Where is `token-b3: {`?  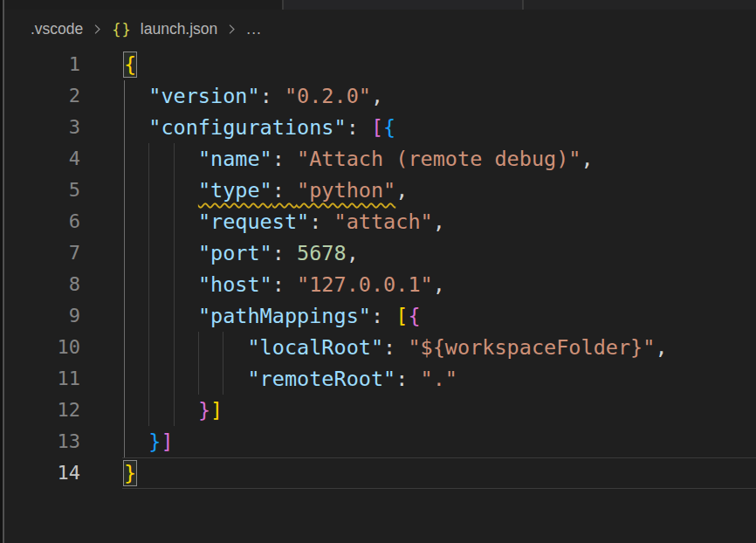
token-b3: { is located at coordinates (389, 127).